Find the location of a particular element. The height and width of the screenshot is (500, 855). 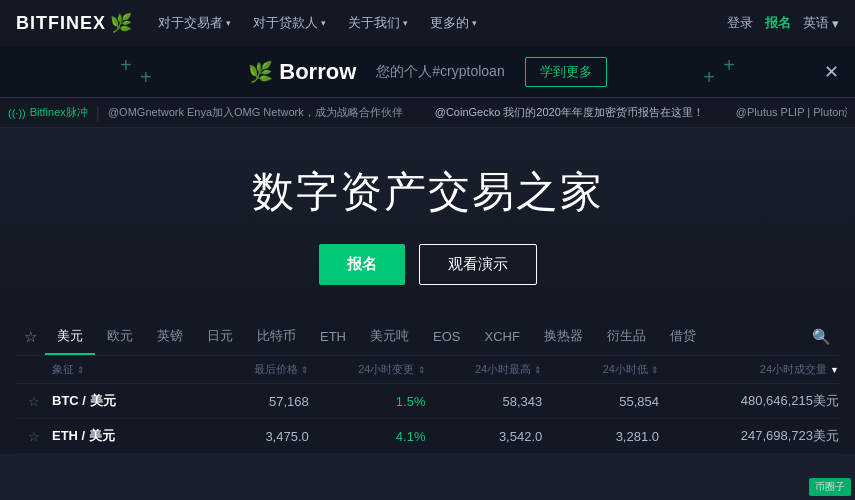

col-header-symbol: 象征 ⇕ is located at coordinates (122, 370).